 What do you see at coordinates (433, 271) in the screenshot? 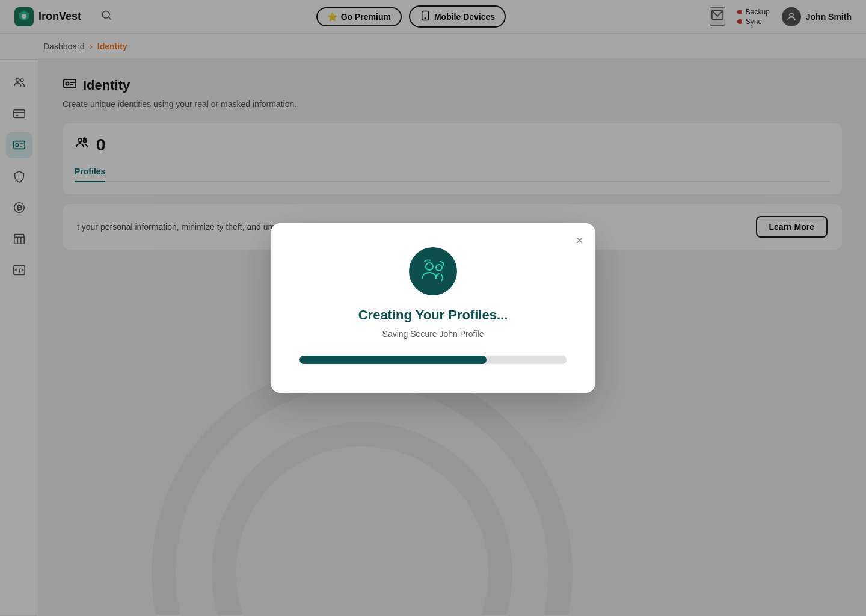
I see `modal-avatar` at bounding box center [433, 271].